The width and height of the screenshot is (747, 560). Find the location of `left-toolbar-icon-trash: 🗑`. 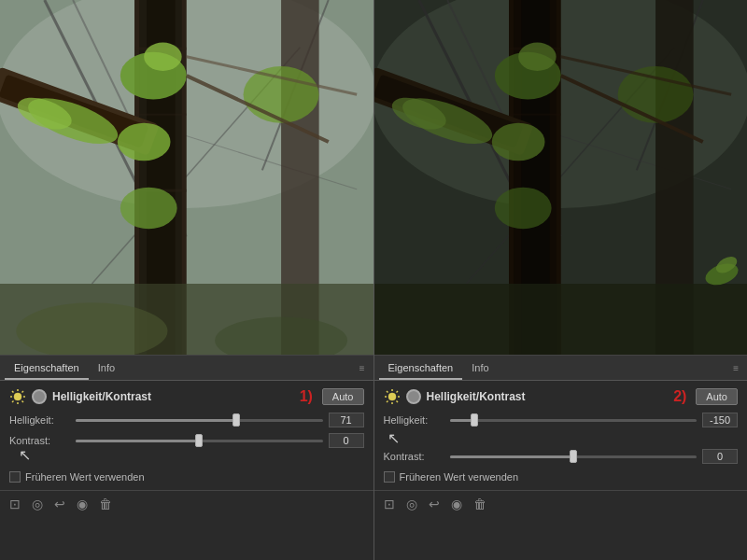

left-toolbar-icon-trash: 🗑 is located at coordinates (106, 504).